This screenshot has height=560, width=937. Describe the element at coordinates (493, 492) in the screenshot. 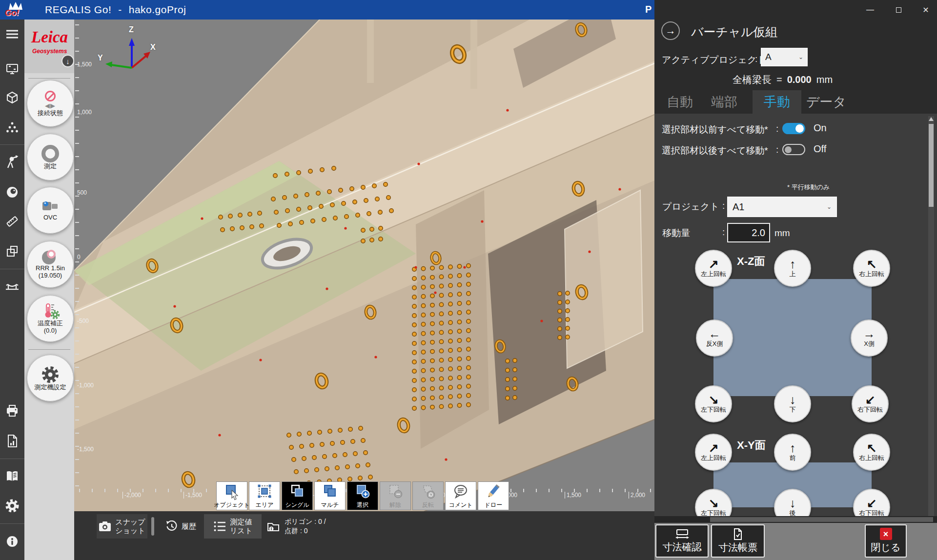

I see `pencil-icon` at that location.